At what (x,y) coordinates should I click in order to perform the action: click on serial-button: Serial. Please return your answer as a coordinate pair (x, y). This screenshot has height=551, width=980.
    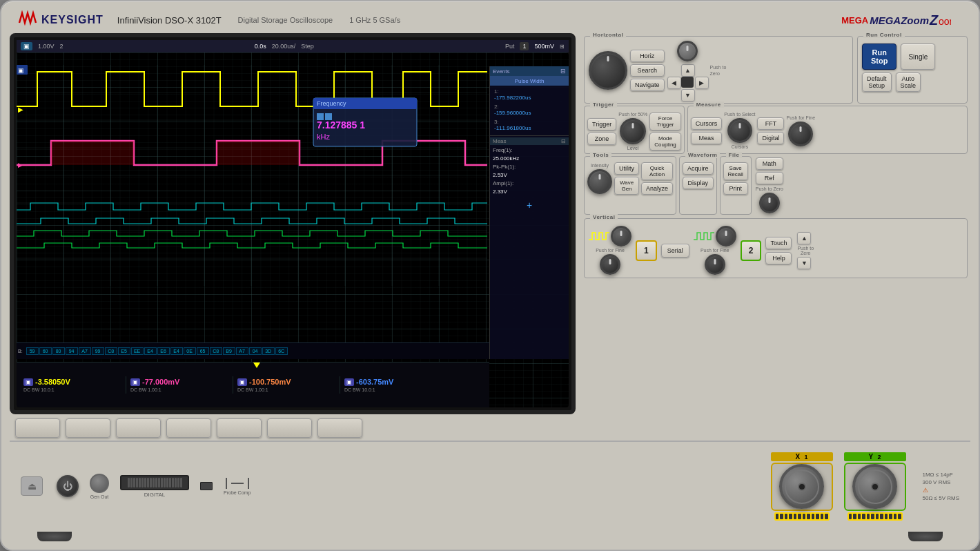
    Looking at the image, I should click on (675, 251).